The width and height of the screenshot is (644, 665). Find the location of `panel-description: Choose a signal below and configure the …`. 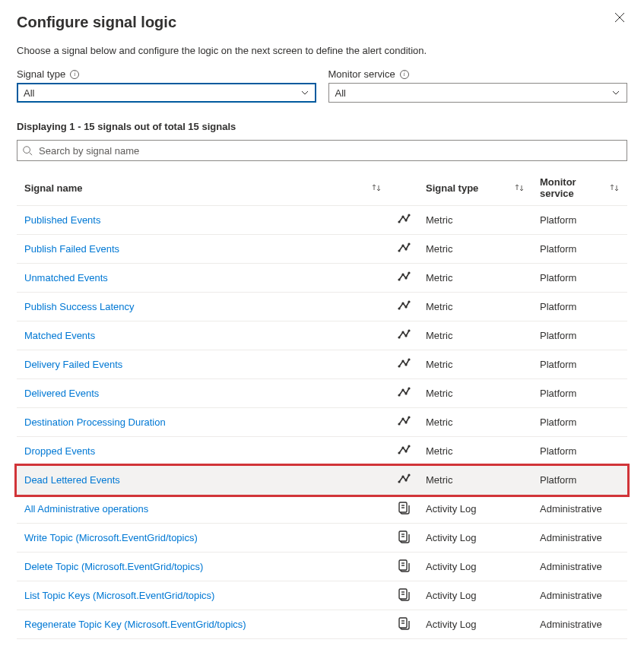

panel-description: Choose a signal below and configure the … is located at coordinates (322, 50).